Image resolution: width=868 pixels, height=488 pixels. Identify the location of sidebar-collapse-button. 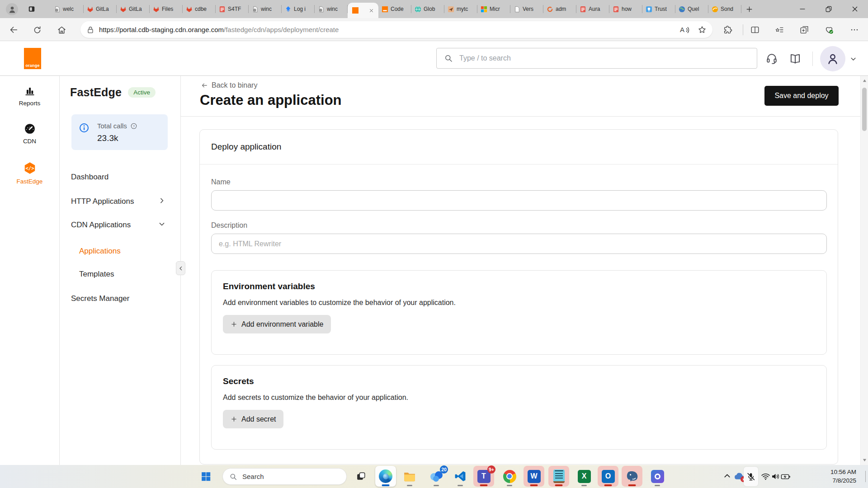
(181, 268).